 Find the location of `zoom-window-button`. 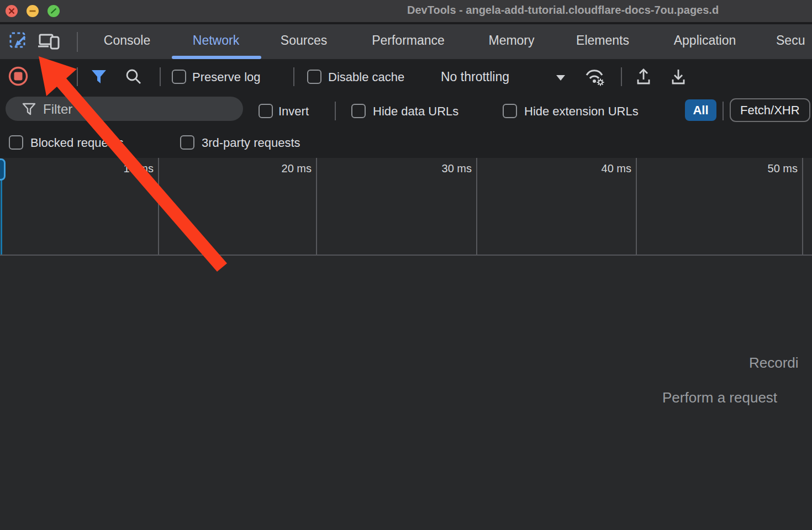

zoom-window-button is located at coordinates (54, 11).